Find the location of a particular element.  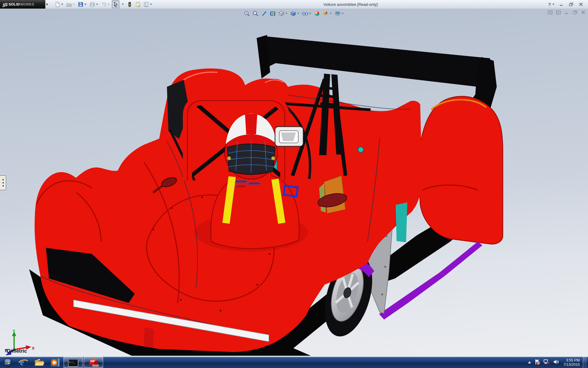

minimize-button is located at coordinates (561, 4).